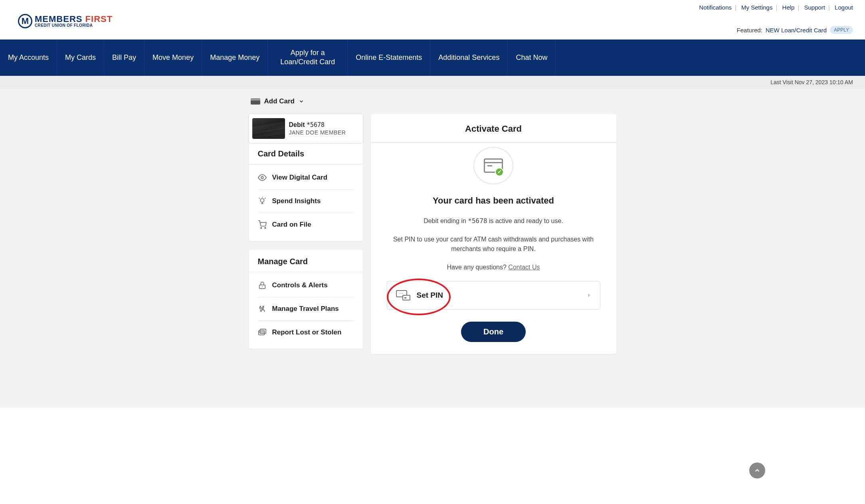 The width and height of the screenshot is (865, 504). I want to click on chevron-down-icon, so click(301, 101).